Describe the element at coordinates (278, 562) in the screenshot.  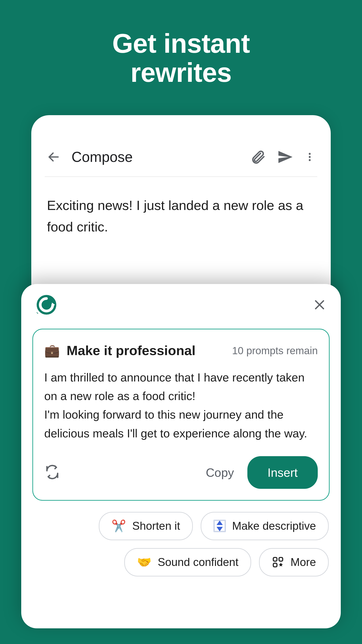
I see `grid-more-icon` at that location.